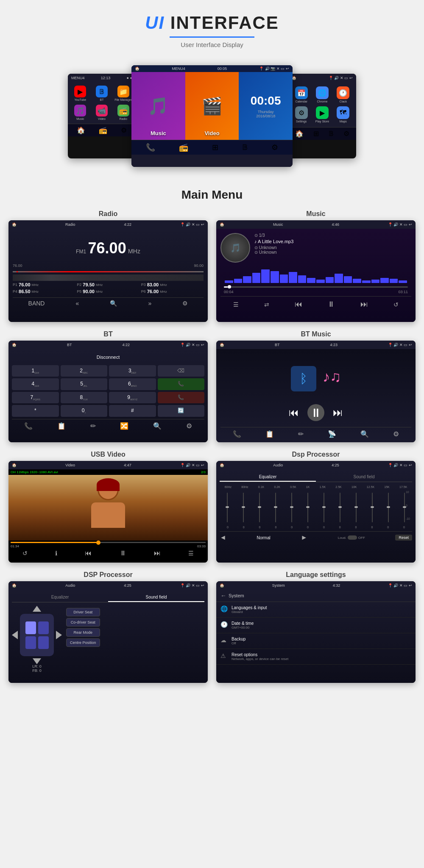 The image size is (424, 868). Describe the element at coordinates (37, 609) in the screenshot. I see `seat-arrow-up` at that location.